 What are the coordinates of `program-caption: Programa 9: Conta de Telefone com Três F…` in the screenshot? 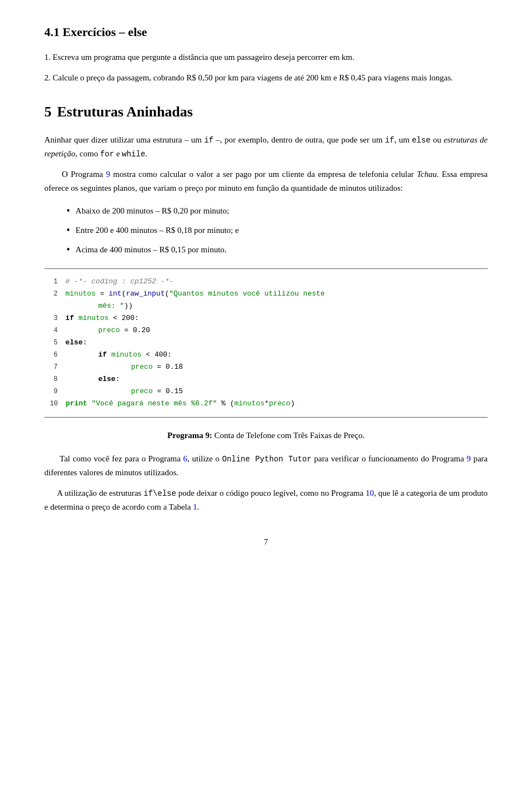 It's located at (266, 436).